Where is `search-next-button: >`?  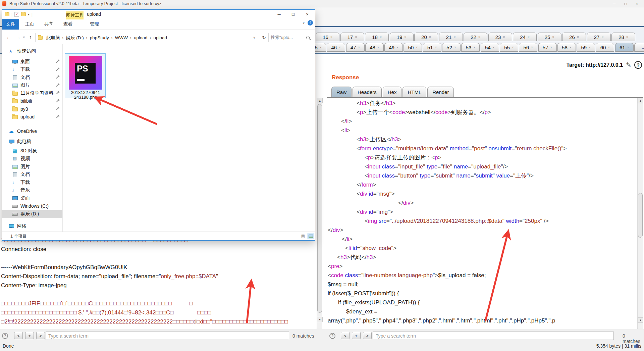
search-next-button: > is located at coordinates (367, 336).